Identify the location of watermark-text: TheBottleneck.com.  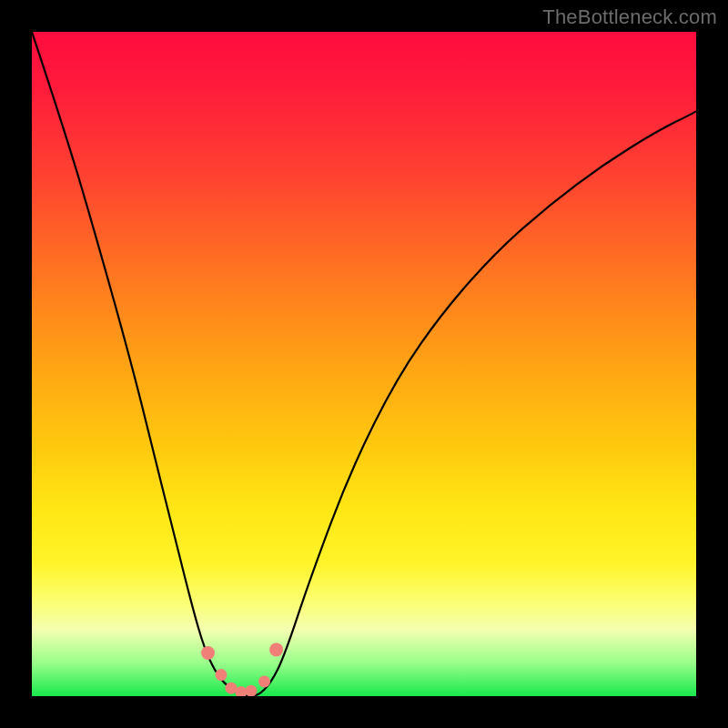
(630, 17).